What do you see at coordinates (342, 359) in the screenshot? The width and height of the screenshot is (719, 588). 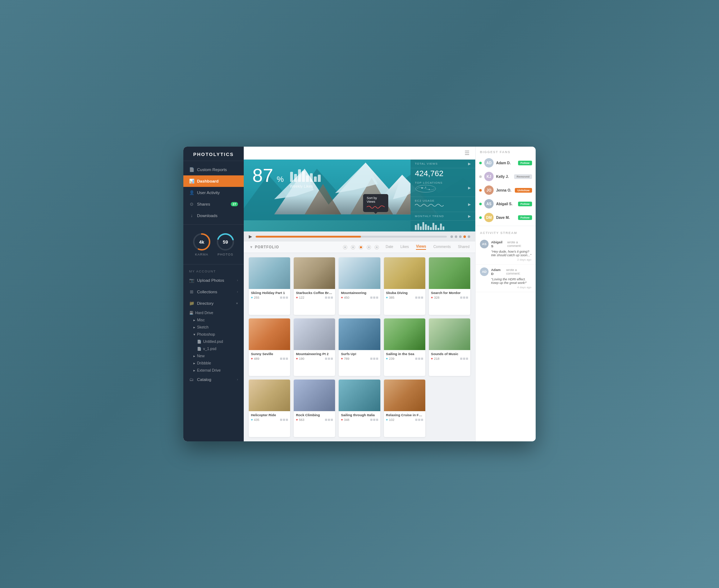 I see `heart-icon-8: ♥` at bounding box center [342, 359].